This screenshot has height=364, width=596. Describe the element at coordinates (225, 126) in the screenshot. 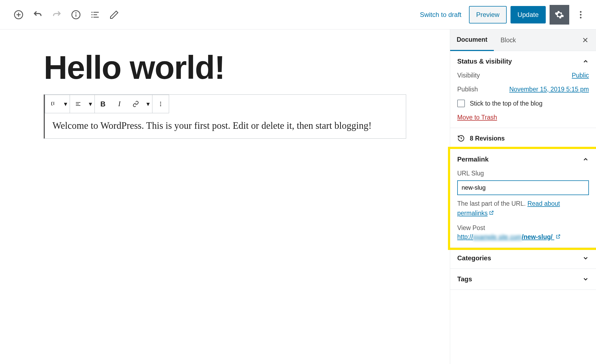

I see `paragraph-content: Welcome to WordPress. This is your first…` at that location.